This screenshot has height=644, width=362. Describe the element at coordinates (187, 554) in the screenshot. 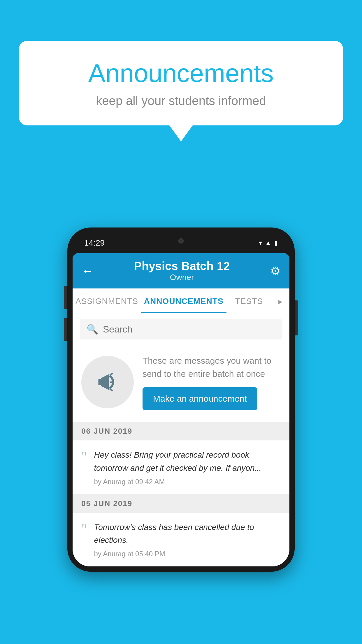

I see `announcement-meta-2: by Anurag at 05:40 PM` at that location.